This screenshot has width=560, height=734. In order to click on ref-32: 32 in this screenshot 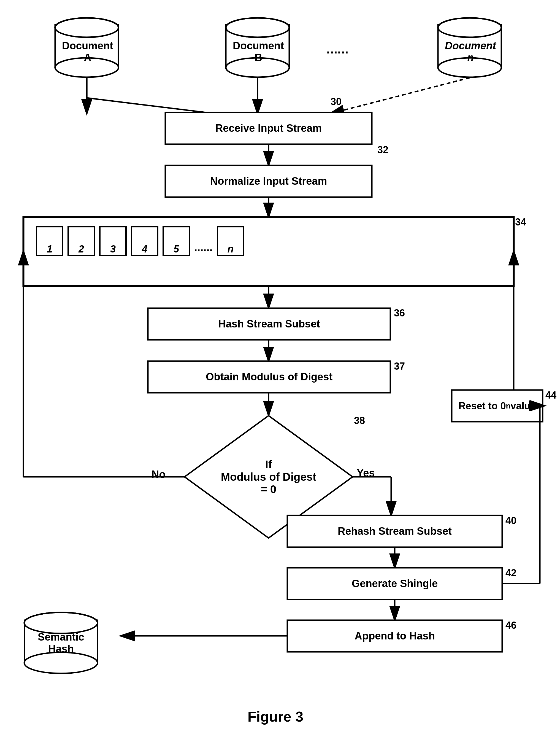, I will do `click(383, 150)`.